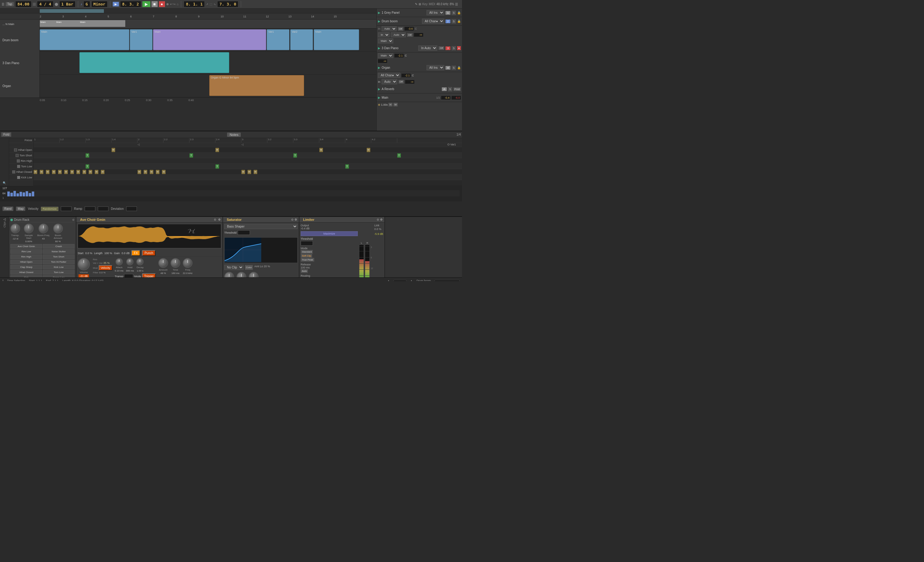  I want to click on note-hc20: H, so click(255, 172).